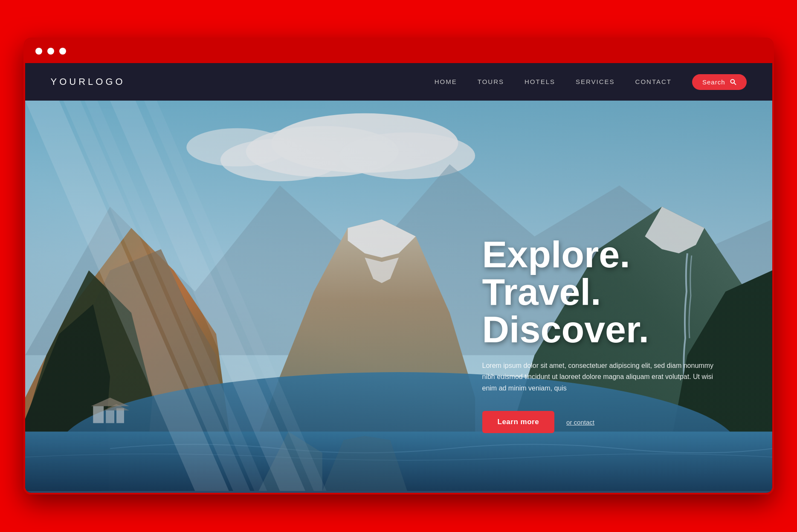 This screenshot has height=532, width=797. What do you see at coordinates (39, 51) in the screenshot?
I see `traffic-light-close` at bounding box center [39, 51].